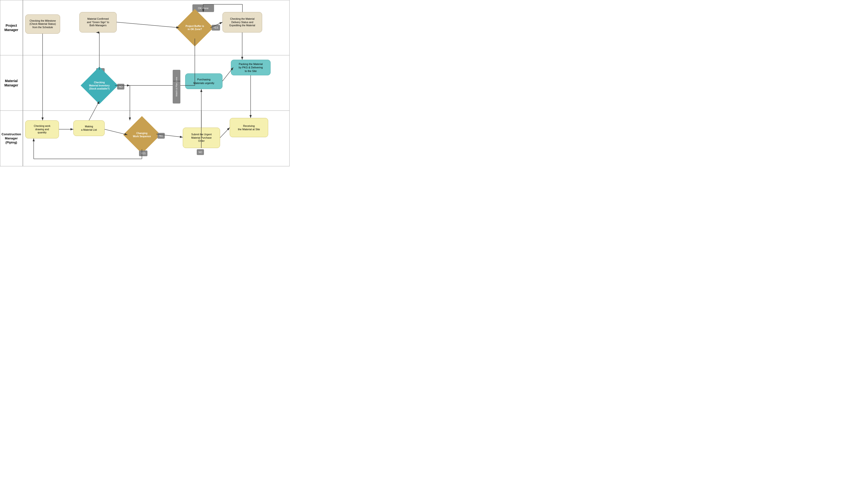 This screenshot has width=868, height=499. Describe the element at coordinates (195, 27) in the screenshot. I see `project-buffer-diamond-container: Project Buffer is in OK Zone?` at that location.